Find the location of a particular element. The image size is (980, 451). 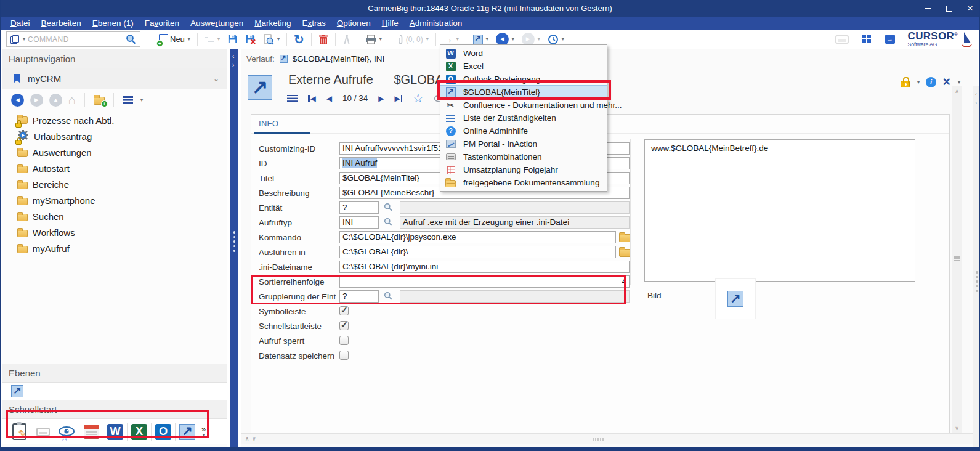

new-button: +Neu▾ is located at coordinates (175, 39).